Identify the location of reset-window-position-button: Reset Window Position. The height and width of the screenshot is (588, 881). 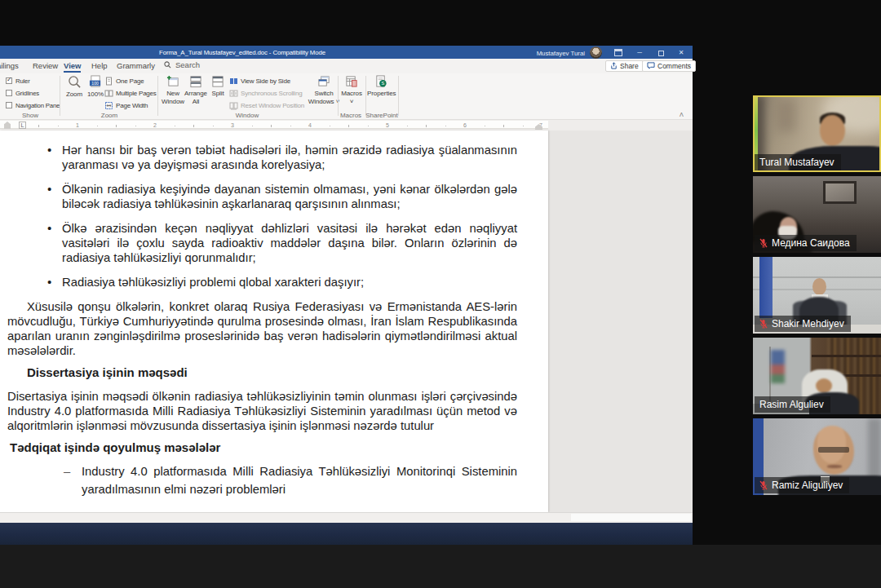
(267, 105).